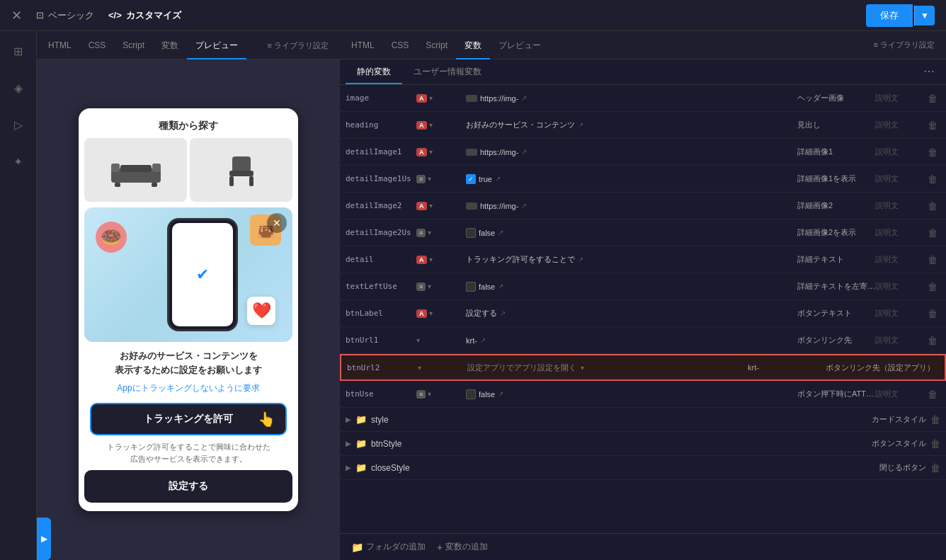 The width and height of the screenshot is (946, 560). I want to click on expand-di2us: ↗, so click(501, 232).